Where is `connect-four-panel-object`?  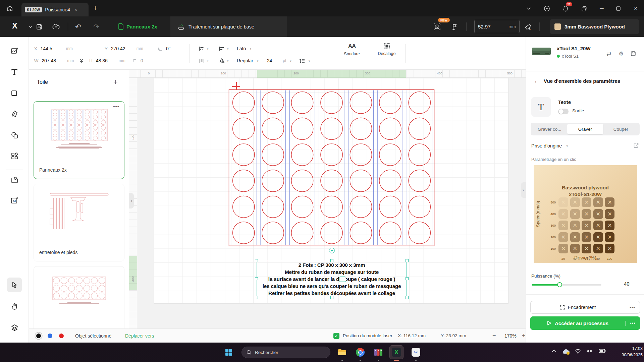 connect-four-panel-object is located at coordinates (331, 168).